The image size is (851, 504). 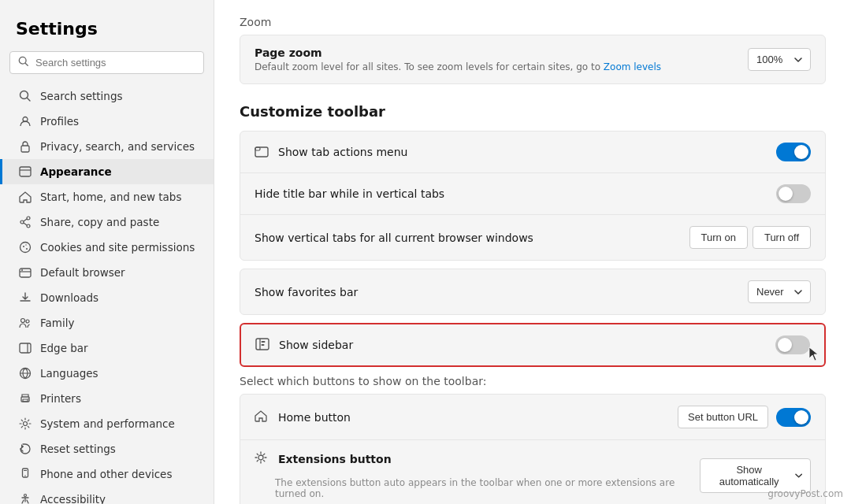 I want to click on sidebar-item-share-copy: Share, copy and paste, so click(x=107, y=222).